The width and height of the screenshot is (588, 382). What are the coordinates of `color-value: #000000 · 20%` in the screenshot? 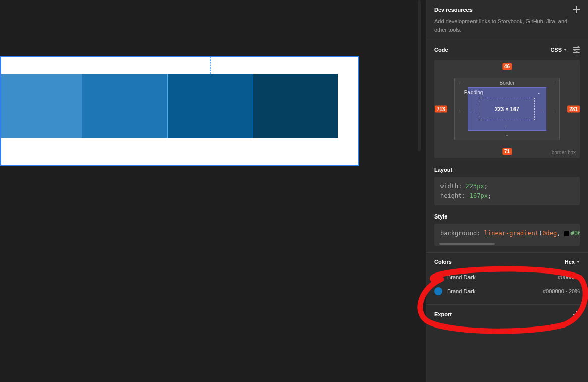 It's located at (561, 291).